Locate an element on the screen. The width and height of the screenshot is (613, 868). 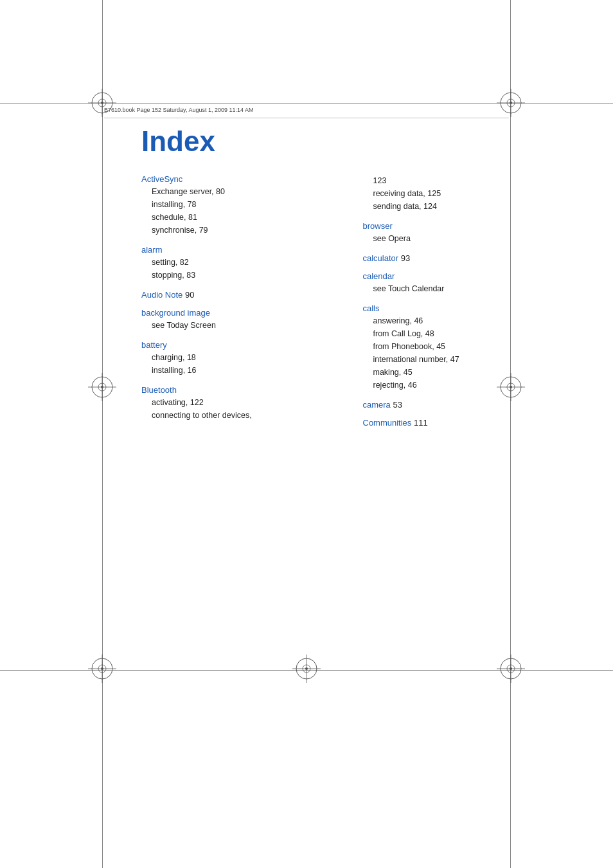
entry-group-alarm: alarm setting, 82 stopping, 83 is located at coordinates (235, 264).